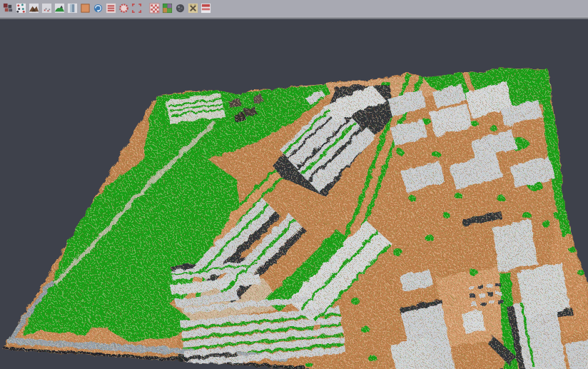 This screenshot has height=369, width=588. Describe the element at coordinates (21, 9) in the screenshot. I see `point-class-scatter-icon` at that location.